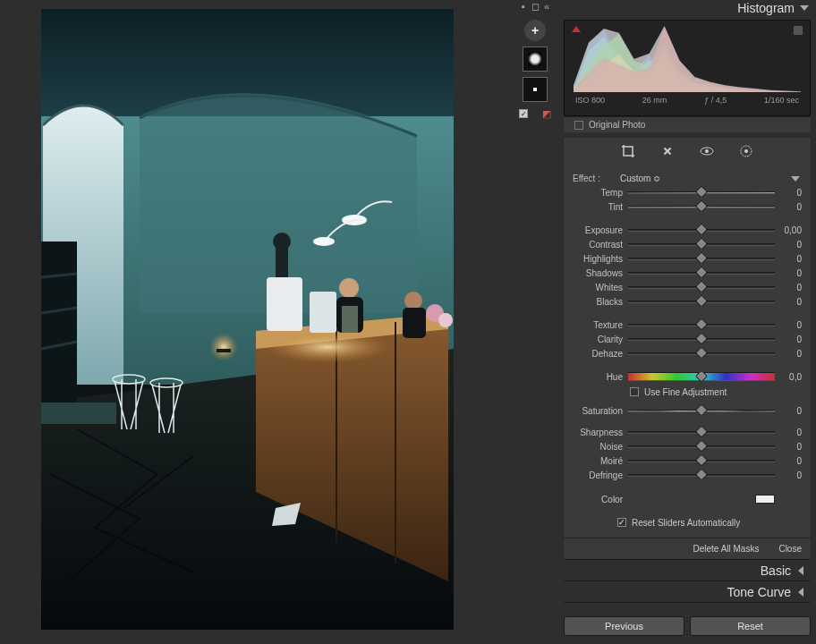 The width and height of the screenshot is (816, 644). I want to click on slider-dehaze: Dehaze0, so click(687, 353).